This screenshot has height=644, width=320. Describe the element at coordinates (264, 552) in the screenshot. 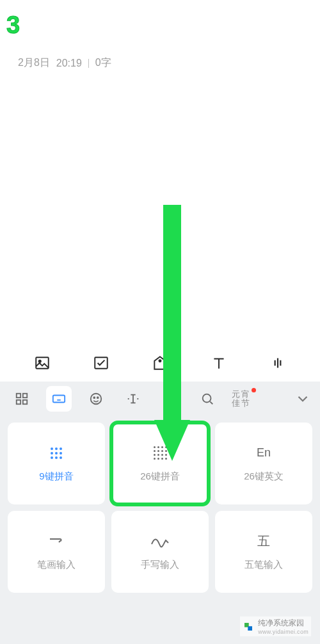

I see `card-wubi: 五 五笔输入` at that location.